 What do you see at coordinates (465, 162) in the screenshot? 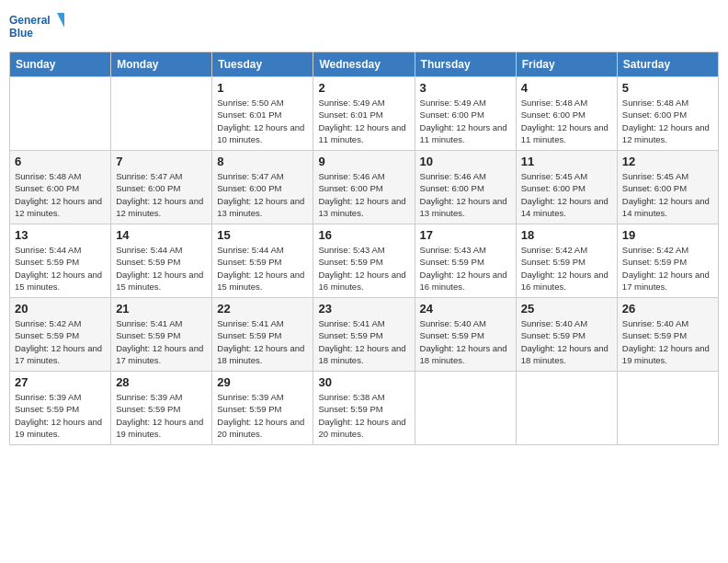
I see `day-number: 10` at bounding box center [465, 162].